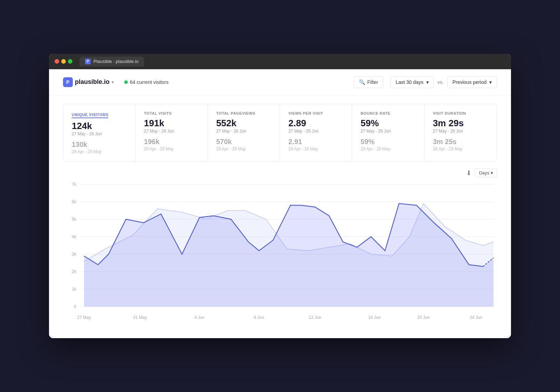  I want to click on stat-prev-period-visit-duration: 29 Apr - 29 May, so click(461, 149).